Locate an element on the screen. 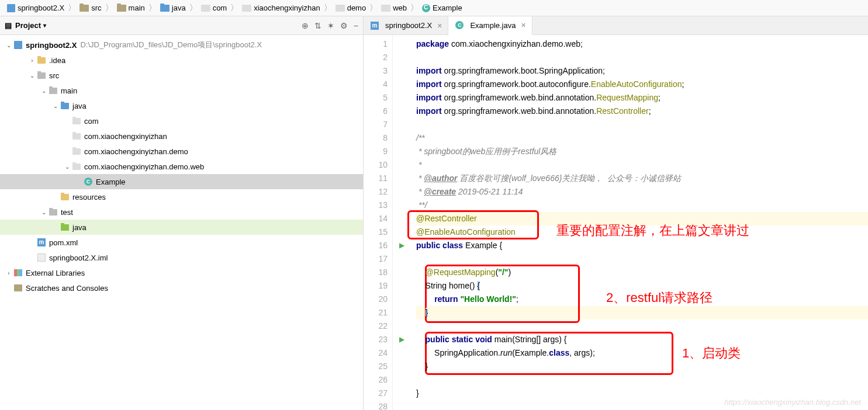 Image resolution: width=868 pixels, height=410 pixels. code-line-12: * @create 2019-05-21 11:14 is located at coordinates (642, 192).